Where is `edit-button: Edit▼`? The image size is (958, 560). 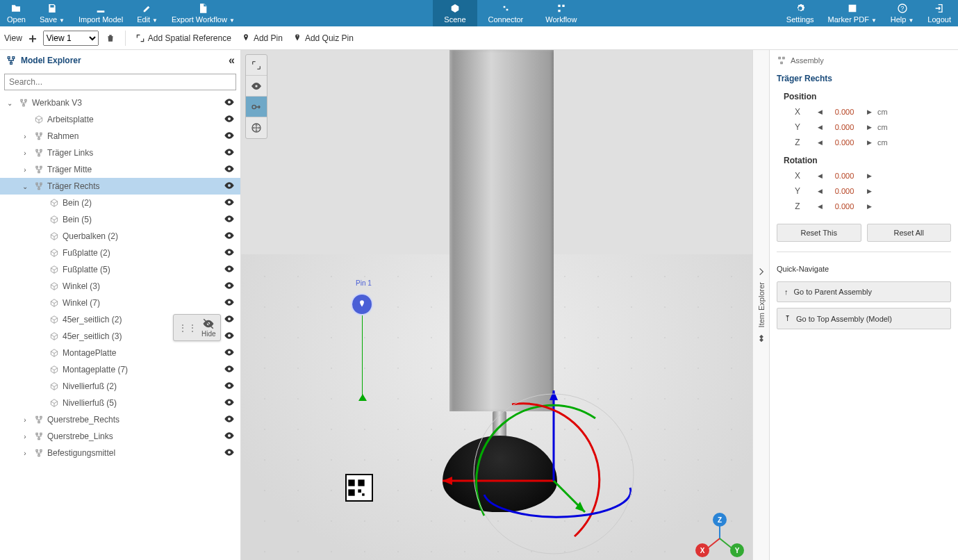 edit-button: Edit▼ is located at coordinates (147, 13).